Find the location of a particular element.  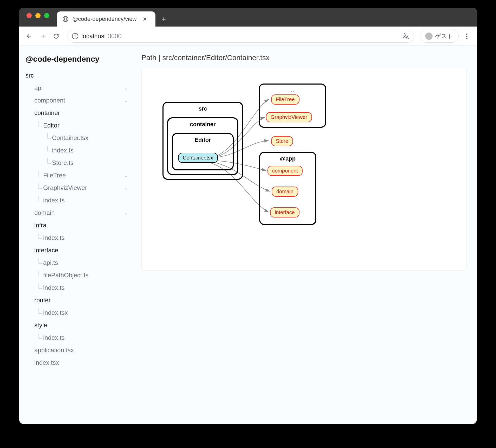

cluster-editor: Editor is located at coordinates (203, 152).